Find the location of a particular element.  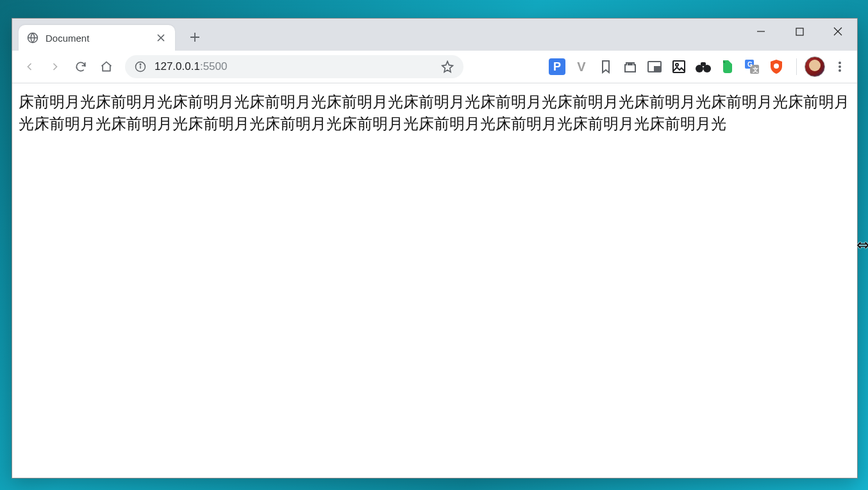

address-bar: 127.0.0.1:5500 is located at coordinates (294, 67).